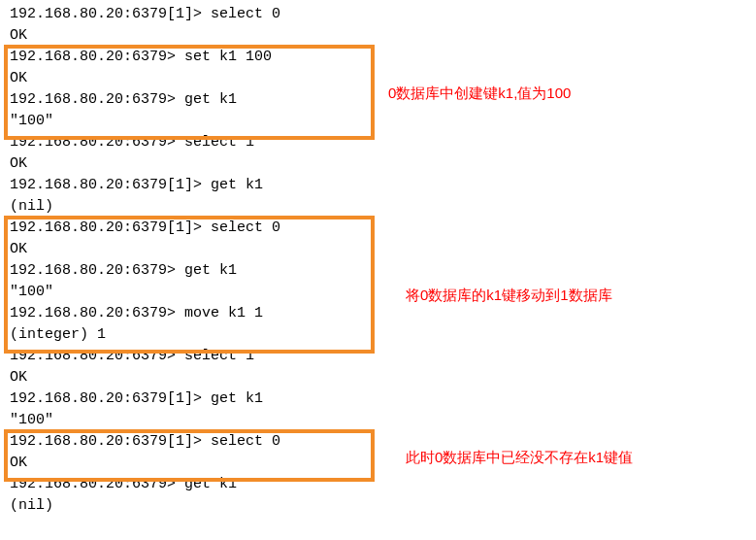 Image resolution: width=756 pixels, height=540 pixels. Describe the element at coordinates (382, 335) in the screenshot. I see `terminal-line: (integer) 1` at that location.